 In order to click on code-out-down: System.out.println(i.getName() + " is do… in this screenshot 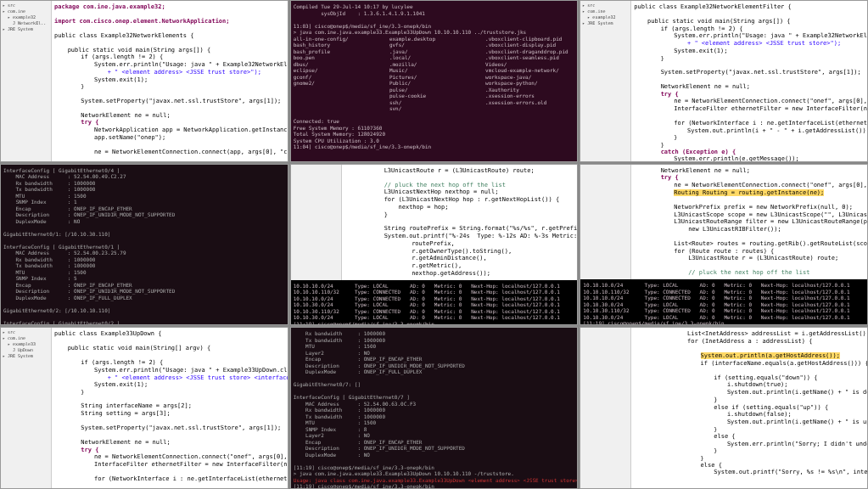, I will do `click(798, 392)`.